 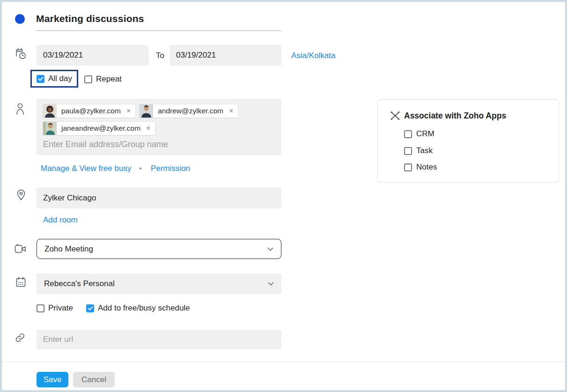 What do you see at coordinates (69, 249) in the screenshot?
I see `conferencing-selected: Zoho Meeting` at bounding box center [69, 249].